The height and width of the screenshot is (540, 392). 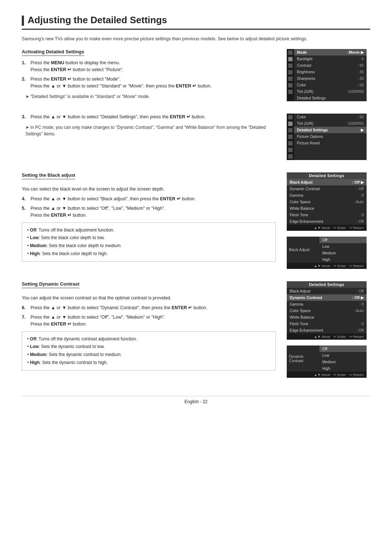 What do you see at coordinates (149, 347) in the screenshot?
I see `dc-bullet-low: Low: Sets the dynamic contrast to low.` at bounding box center [149, 347].